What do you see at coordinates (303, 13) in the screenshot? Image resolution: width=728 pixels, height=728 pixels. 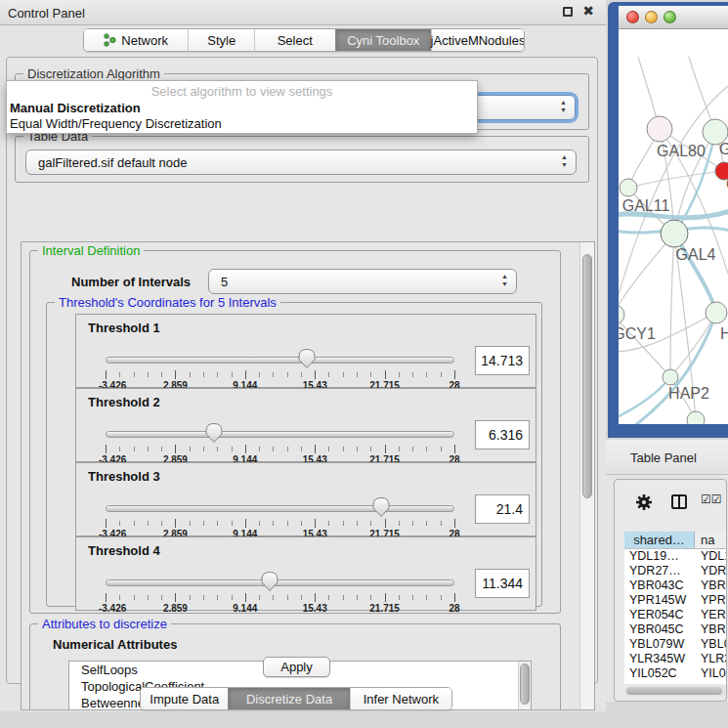 I see `control-panel-titlebar: Control Panel ✖` at bounding box center [303, 13].